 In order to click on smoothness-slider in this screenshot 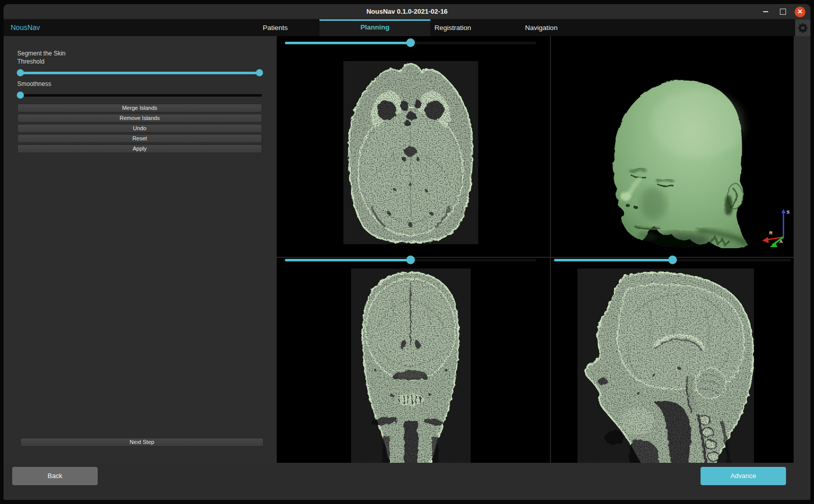, I will do `click(141, 95)`.